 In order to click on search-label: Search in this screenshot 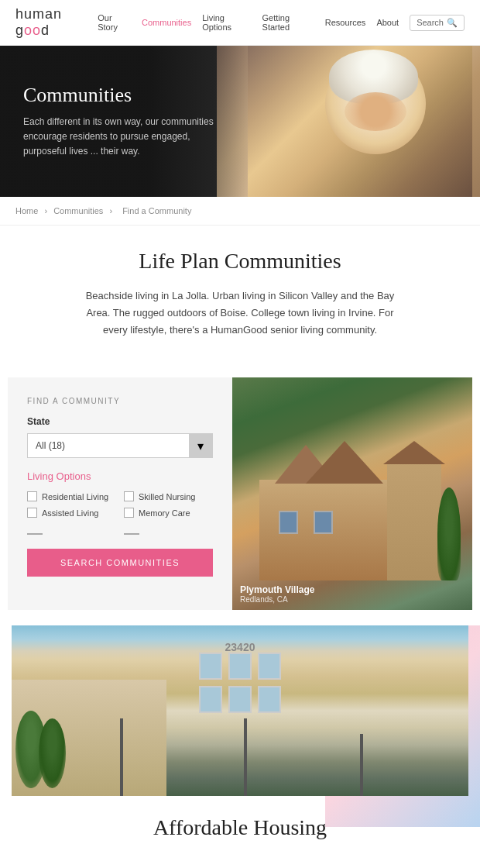, I will do `click(430, 22)`.